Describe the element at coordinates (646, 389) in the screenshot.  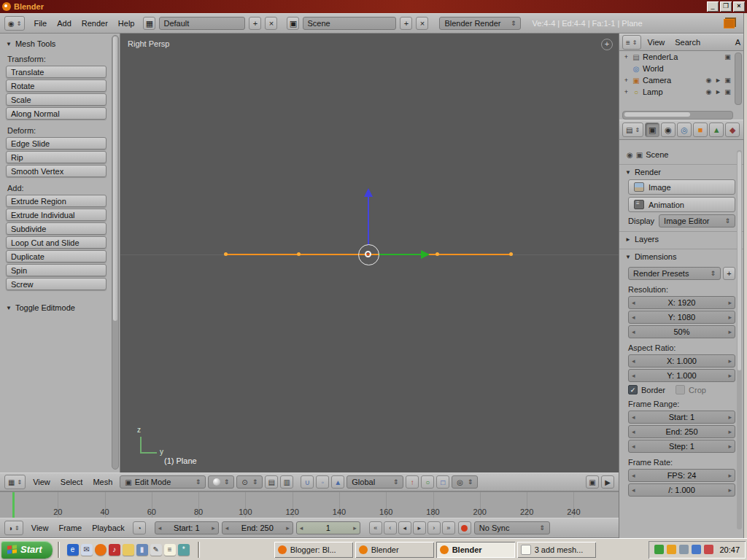
I see `checkbox-border: ✓Border` at that location.